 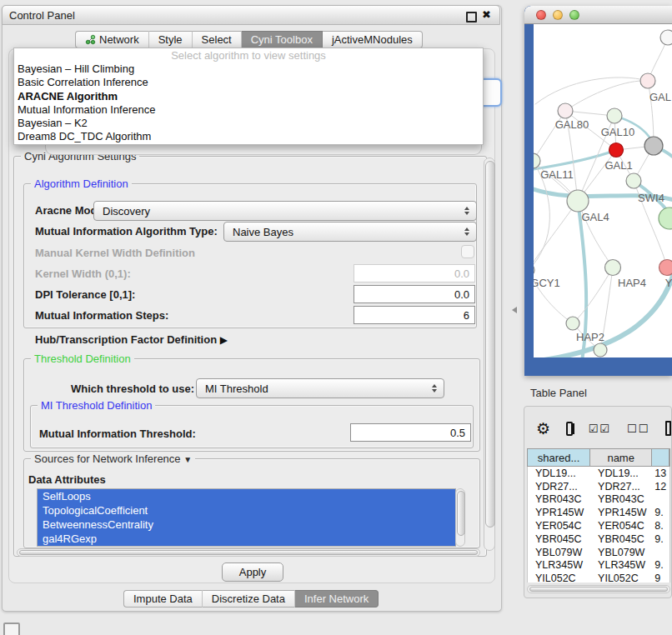 I want to click on minimize-traffic-light-icon, so click(x=558, y=15).